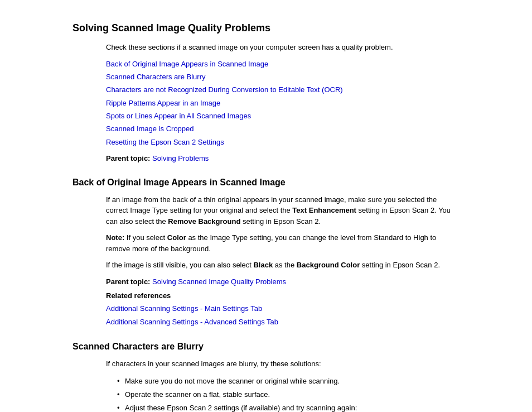  What do you see at coordinates (283, 282) in the screenshot?
I see `back-original-parent-topic: Parent topic: Solving Scanned Image Qual…` at bounding box center [283, 282].